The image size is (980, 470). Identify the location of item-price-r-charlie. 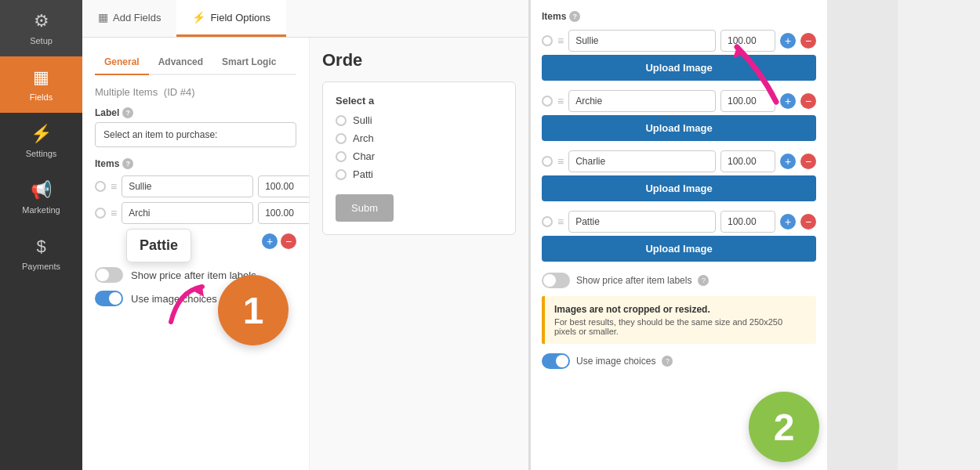
(748, 161).